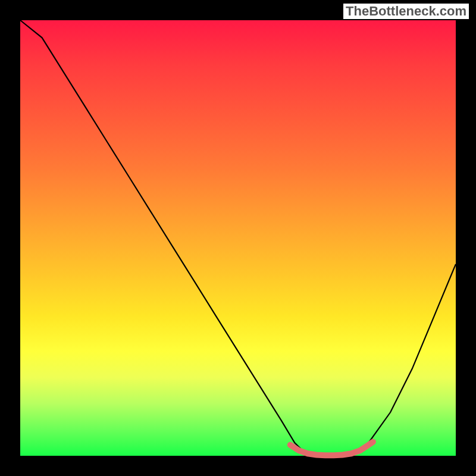  I want to click on watermark-text: TheBottleneck.com, so click(406, 11).